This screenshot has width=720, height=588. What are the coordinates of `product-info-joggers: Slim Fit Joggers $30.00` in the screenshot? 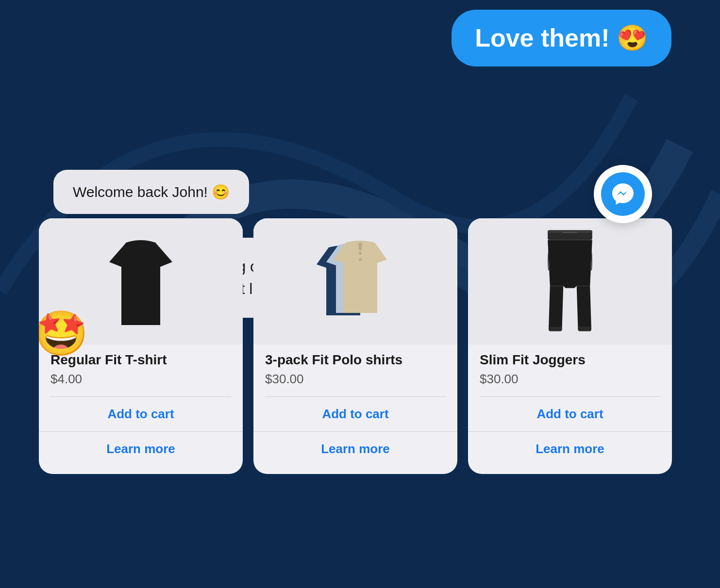 It's located at (570, 366).